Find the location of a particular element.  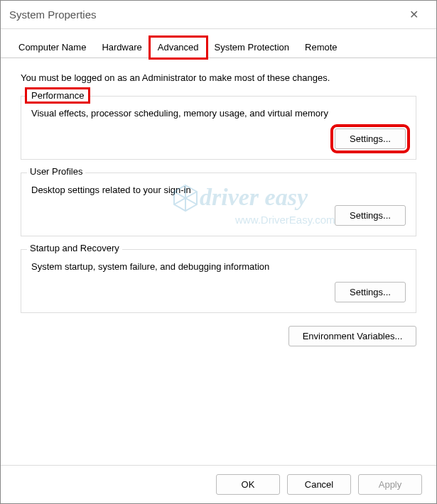

tab-hardware: Hardware is located at coordinates (122, 48).